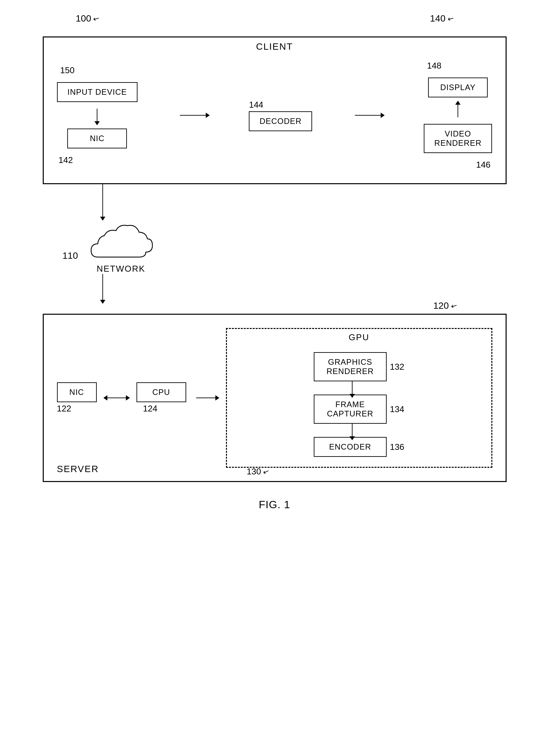 Image resolution: width=549 pixels, height=756 pixels. What do you see at coordinates (275, 201) in the screenshot?
I see `nic-to-network-connector` at bounding box center [275, 201].